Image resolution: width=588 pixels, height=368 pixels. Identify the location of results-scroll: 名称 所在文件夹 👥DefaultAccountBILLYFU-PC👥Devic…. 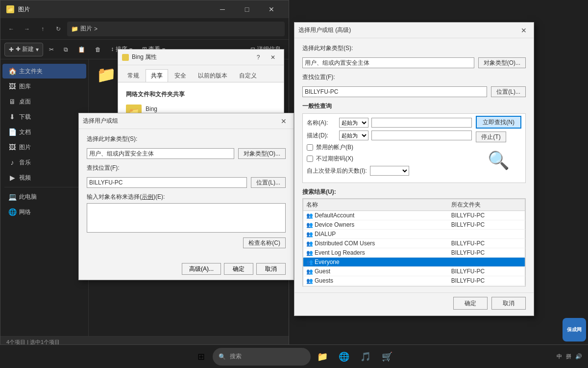
(414, 242).